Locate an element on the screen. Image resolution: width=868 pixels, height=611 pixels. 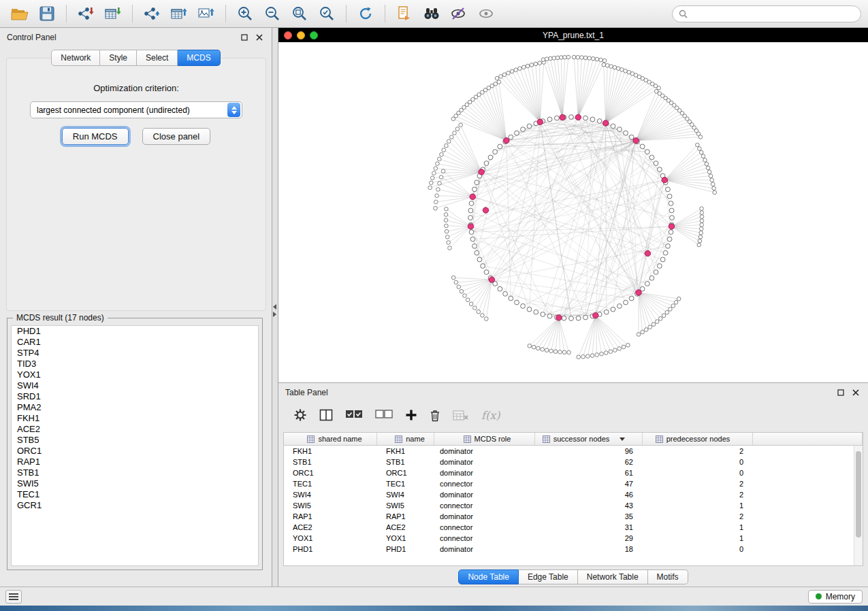
table-row: YOX1YOX1connector291 is located at coordinates (573, 538).